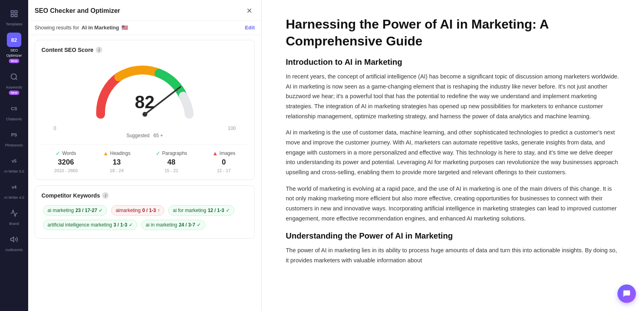 This screenshot has height=311, width=644. What do you see at coordinates (99, 50) in the screenshot?
I see `score-info-icon: i` at bounding box center [99, 50].